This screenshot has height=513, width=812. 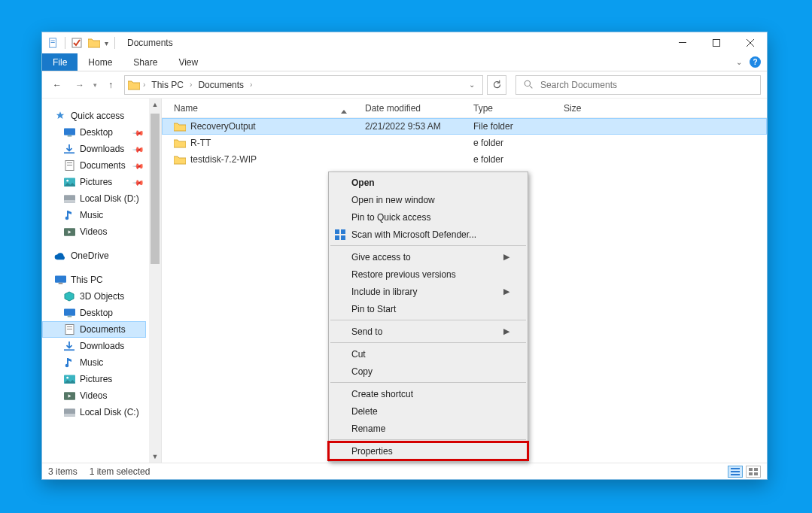 What do you see at coordinates (512, 126) in the screenshot?
I see `file-type-label: File folder` at bounding box center [512, 126].